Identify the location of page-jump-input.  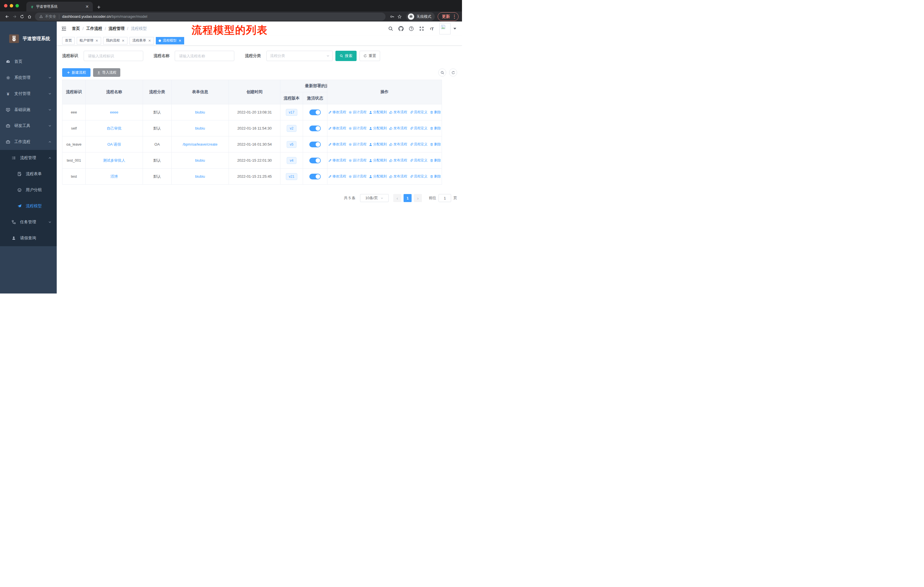
(445, 198).